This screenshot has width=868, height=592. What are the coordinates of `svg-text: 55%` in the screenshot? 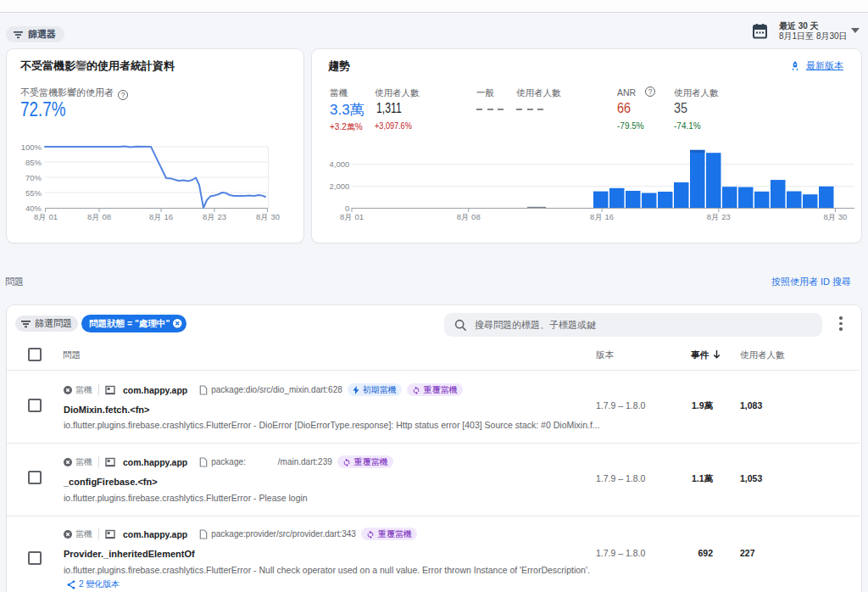 It's located at (34, 193).